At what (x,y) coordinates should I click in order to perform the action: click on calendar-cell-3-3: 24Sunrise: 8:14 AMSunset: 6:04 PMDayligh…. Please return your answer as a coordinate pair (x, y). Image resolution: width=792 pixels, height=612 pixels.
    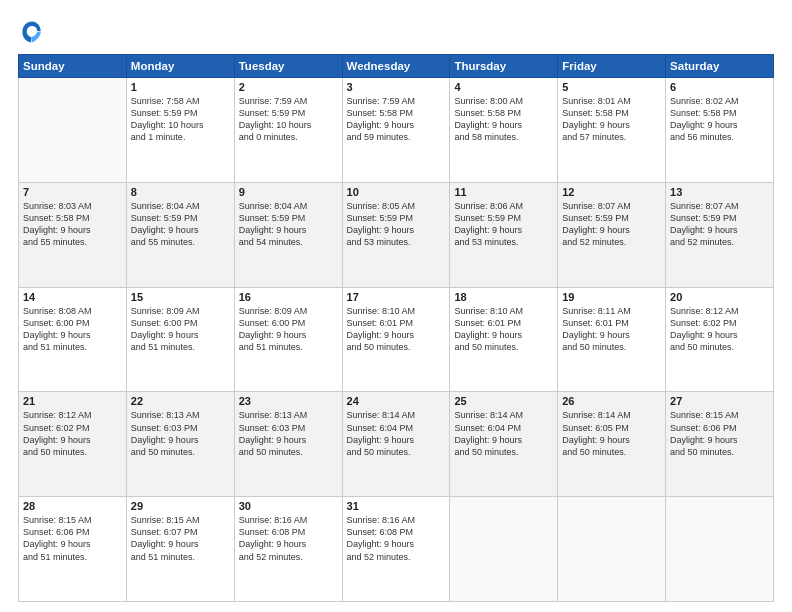
    Looking at the image, I should click on (396, 444).